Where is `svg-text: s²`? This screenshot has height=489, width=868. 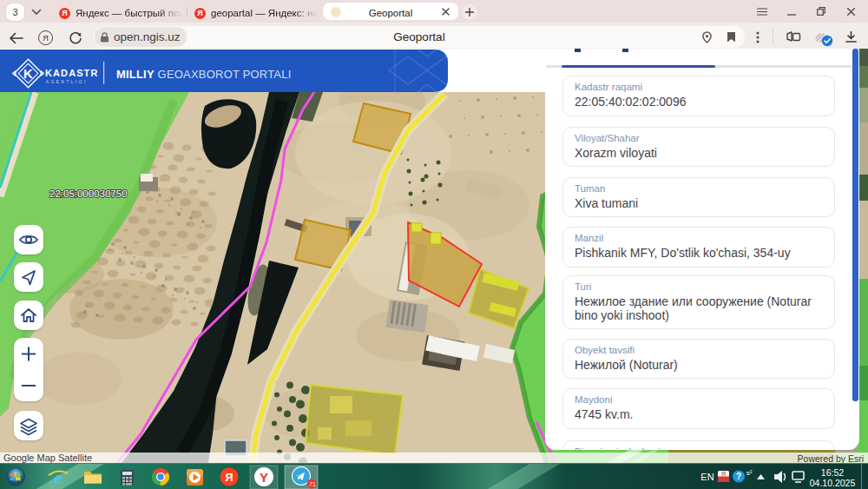
svg-text: s² is located at coordinates (750, 472).